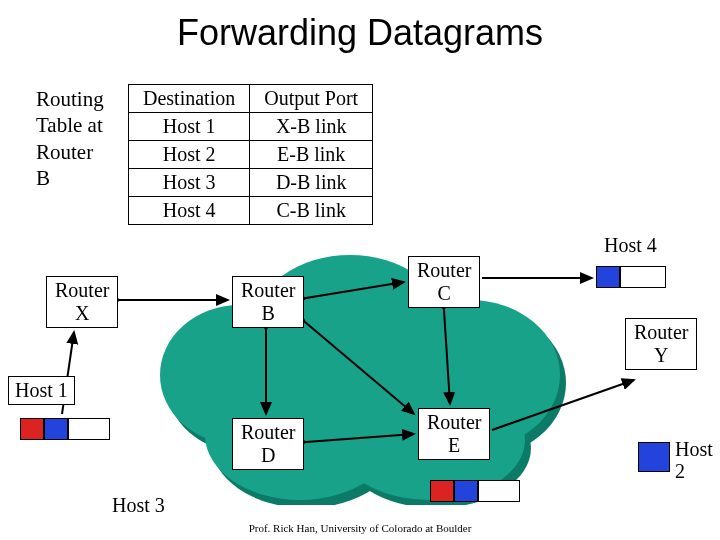 This screenshot has width=720, height=540. Describe the element at coordinates (312, 211) in the screenshot. I see `cell-port: C-B link` at that location.